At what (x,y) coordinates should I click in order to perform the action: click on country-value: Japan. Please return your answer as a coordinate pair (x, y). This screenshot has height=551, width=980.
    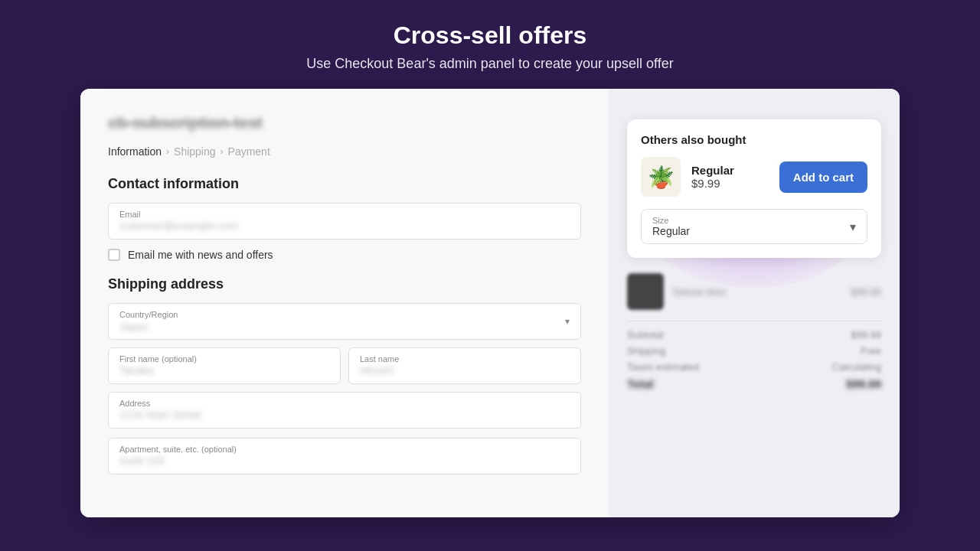
    Looking at the image, I should click on (134, 327).